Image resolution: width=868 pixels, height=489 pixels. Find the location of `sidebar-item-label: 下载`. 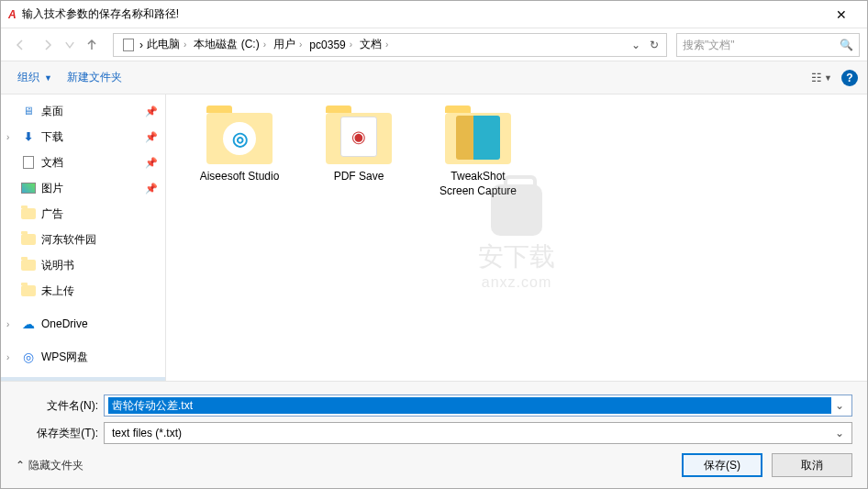

sidebar-item-label: 下载 is located at coordinates (52, 138).